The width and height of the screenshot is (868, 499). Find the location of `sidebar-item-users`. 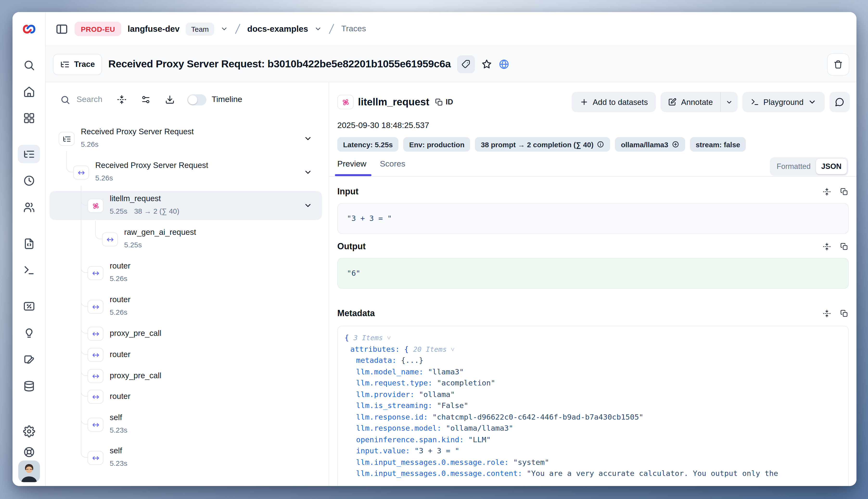

sidebar-item-users is located at coordinates (29, 207).